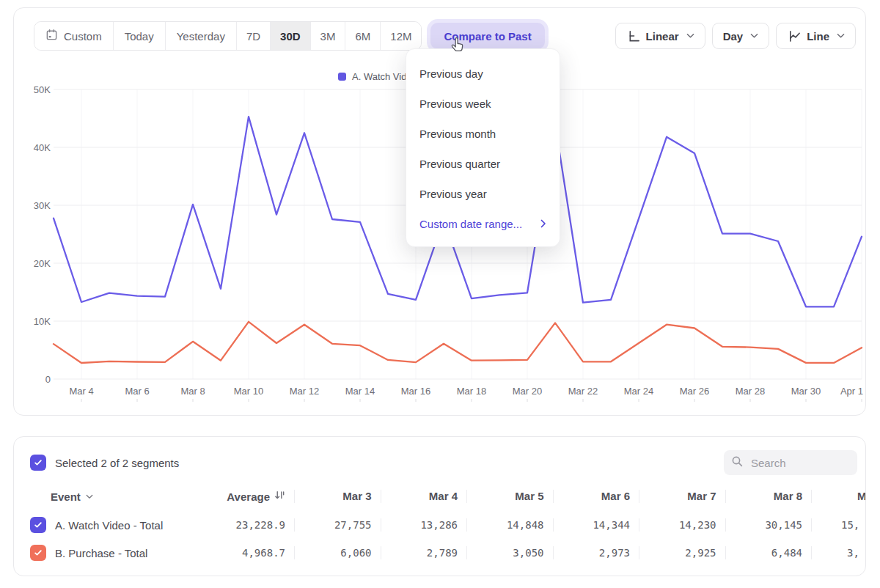 This screenshot has height=588, width=880. Describe the element at coordinates (510, 525) in the screenshot. I see `value-cell: 14,848` at that location.